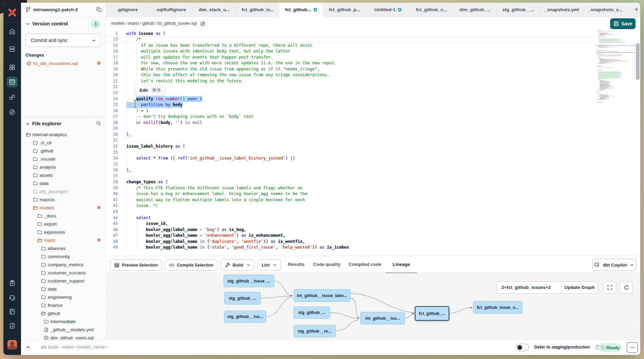 The height and width of the screenshot is (359, 644). I want to click on more-menu-button, so click(632, 347).